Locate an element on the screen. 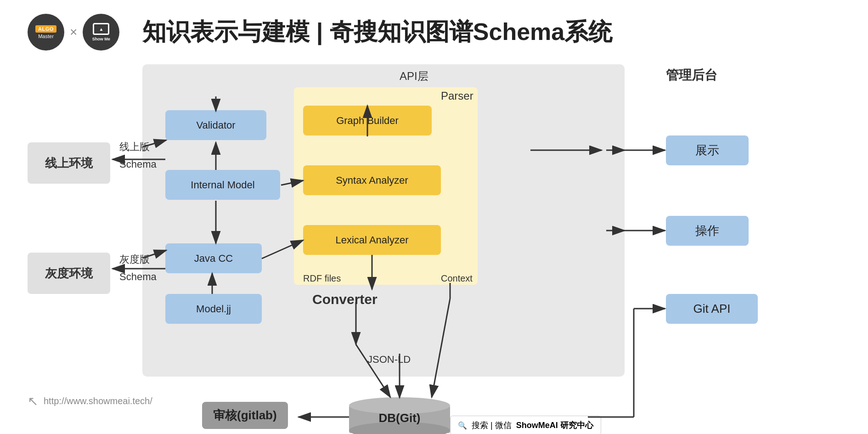 The height and width of the screenshot is (434, 868). showme-text: Show Me is located at coordinates (101, 39).